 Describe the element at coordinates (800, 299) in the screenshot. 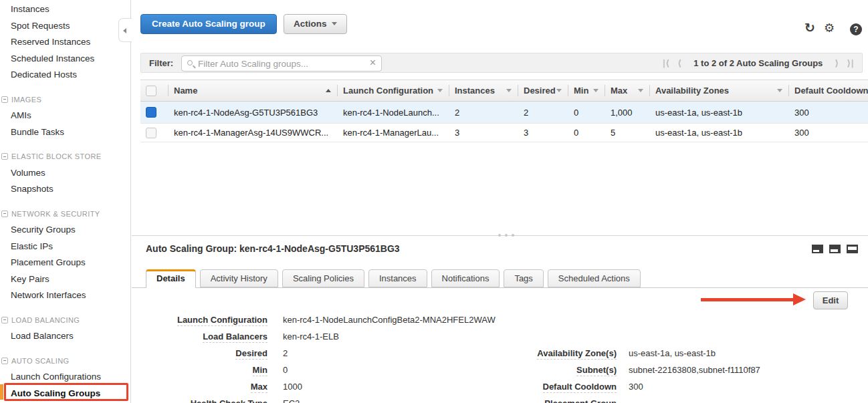

I see `annotation-arrow-head` at that location.